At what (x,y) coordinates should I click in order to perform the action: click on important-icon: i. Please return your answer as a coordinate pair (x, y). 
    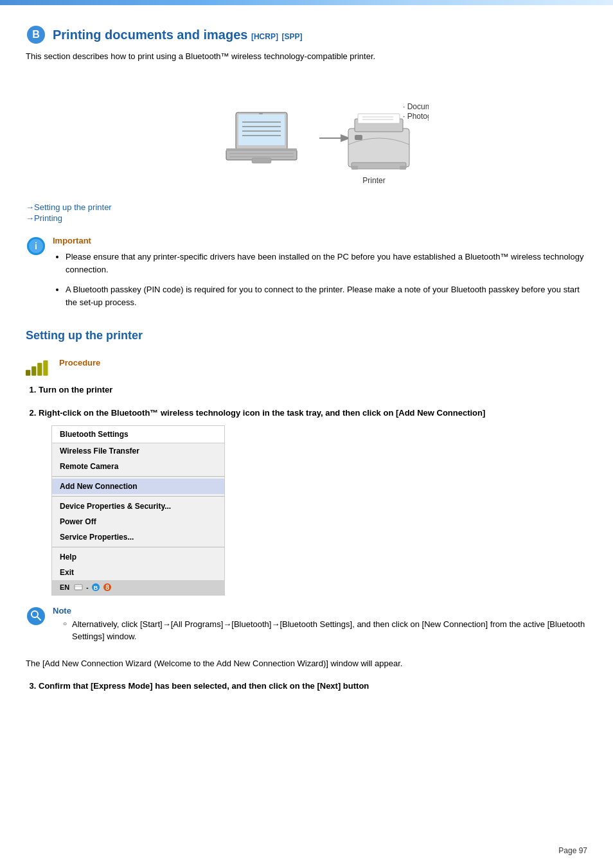
    Looking at the image, I should click on (36, 246).